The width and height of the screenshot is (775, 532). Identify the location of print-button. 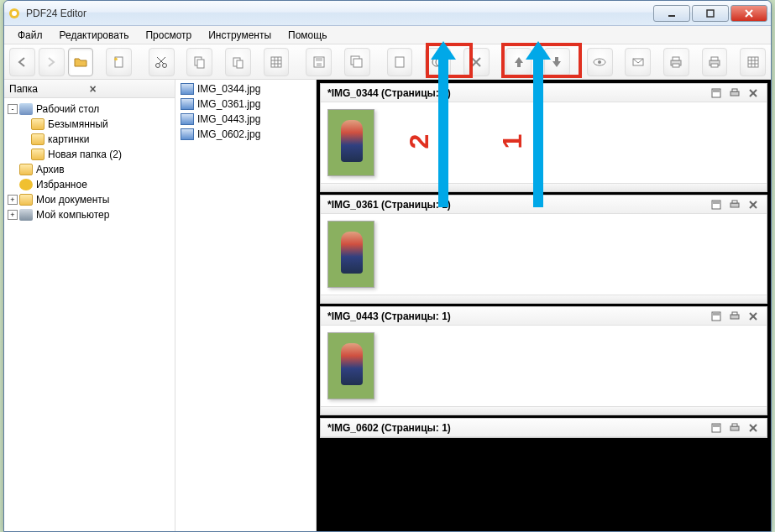
(677, 62).